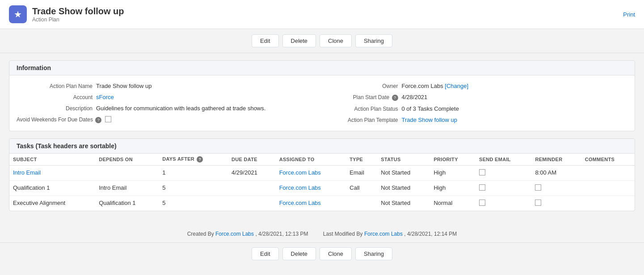  What do you see at coordinates (374, 41) in the screenshot?
I see `sharing-button-top: Sharing` at bounding box center [374, 41].